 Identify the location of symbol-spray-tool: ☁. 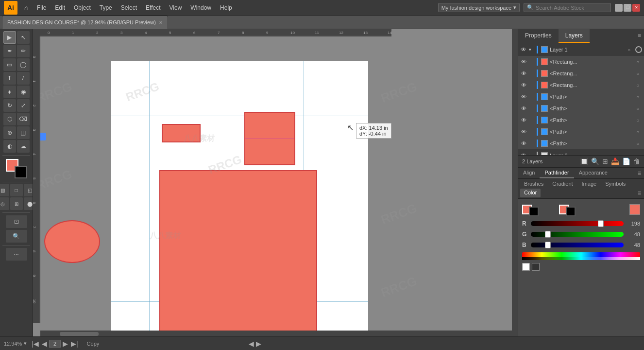
(23, 146).